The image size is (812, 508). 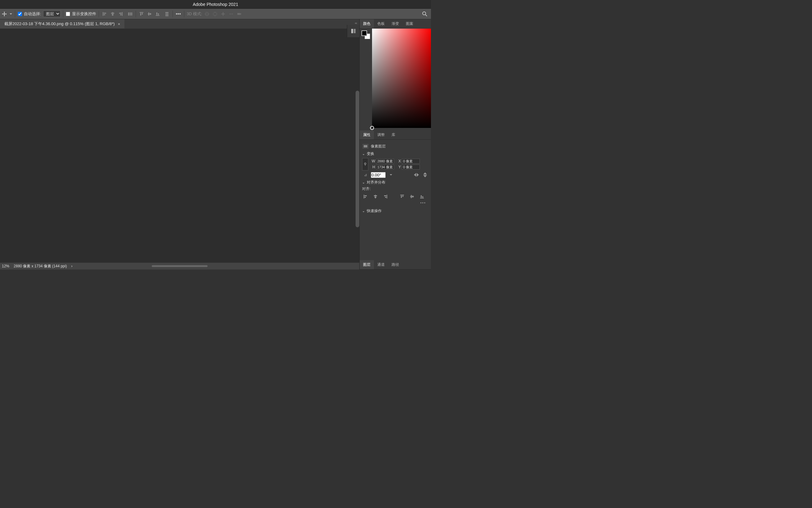 I want to click on tab-gradients: 渐变, so click(x=395, y=24).